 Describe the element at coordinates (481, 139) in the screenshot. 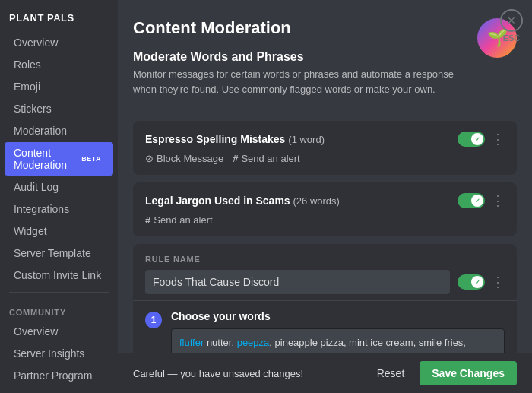

I see `rule-1-controls: ✓ ⋮` at that location.